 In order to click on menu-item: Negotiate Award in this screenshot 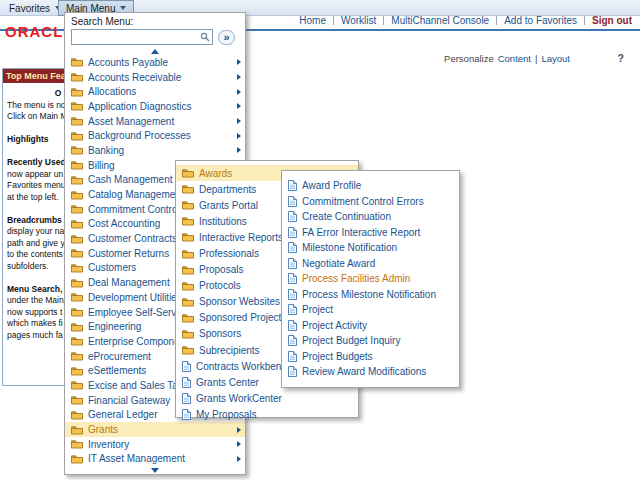, I will do `click(370, 264)`.